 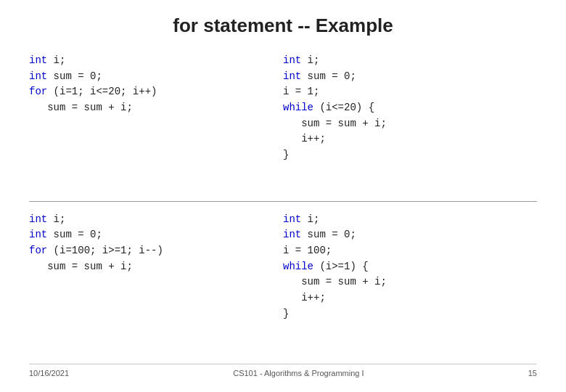 I want to click on br-line-7: }, so click(x=406, y=314).